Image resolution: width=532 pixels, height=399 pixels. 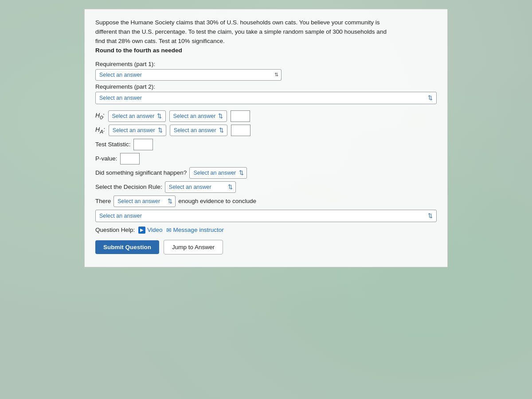 What do you see at coordinates (106, 159) in the screenshot?
I see `pvalue-label: P-value:` at bounding box center [106, 159].